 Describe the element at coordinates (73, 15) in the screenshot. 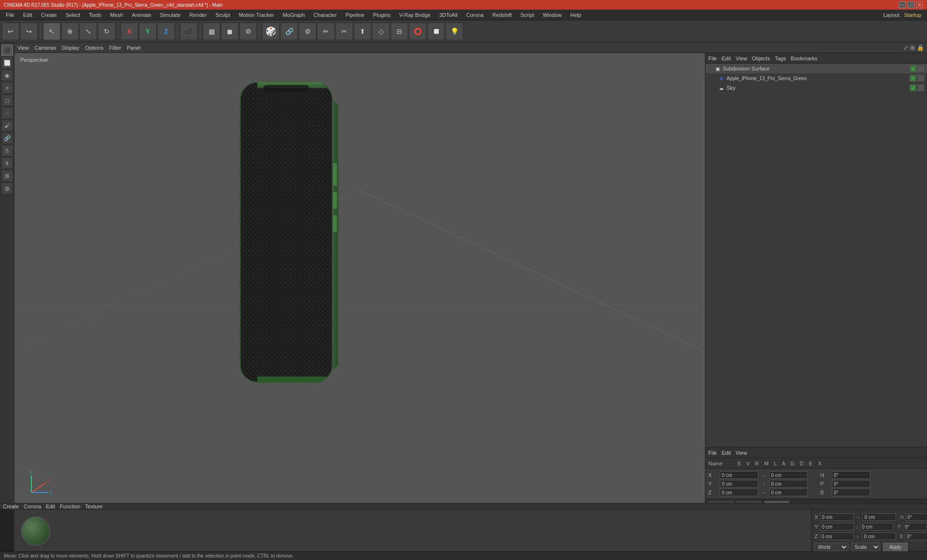

I see `menu-select: Select` at that location.